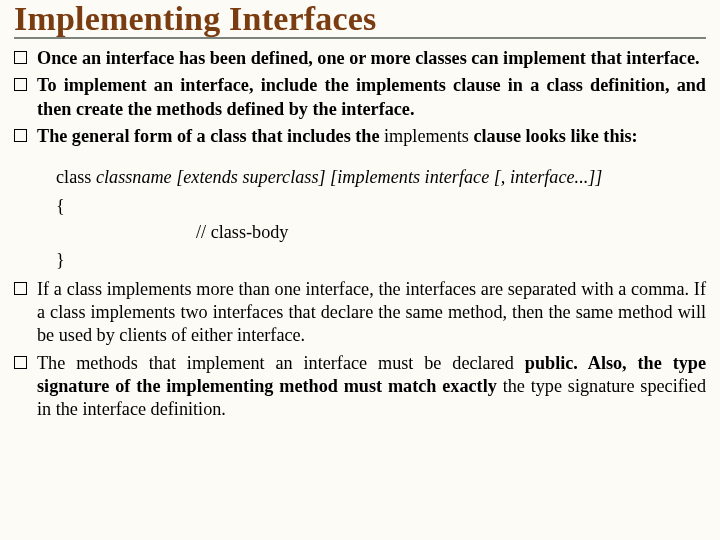  I want to click on code-open-brace: {, so click(381, 206).